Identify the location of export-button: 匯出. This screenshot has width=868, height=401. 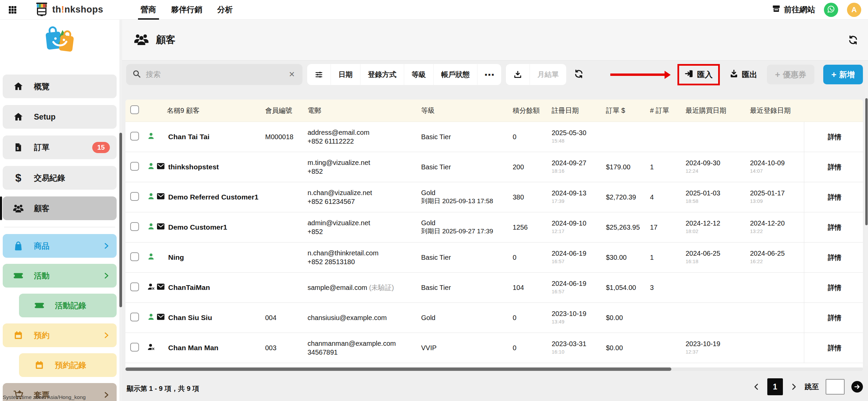
(743, 75).